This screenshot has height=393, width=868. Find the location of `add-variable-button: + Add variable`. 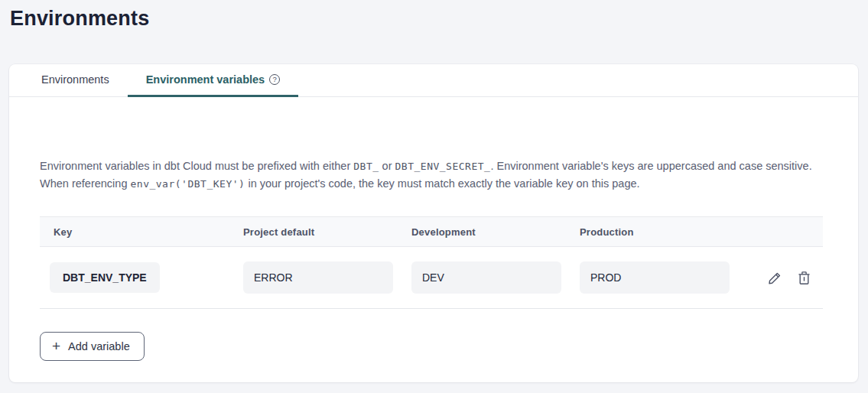

add-variable-button: + Add variable is located at coordinates (92, 346).